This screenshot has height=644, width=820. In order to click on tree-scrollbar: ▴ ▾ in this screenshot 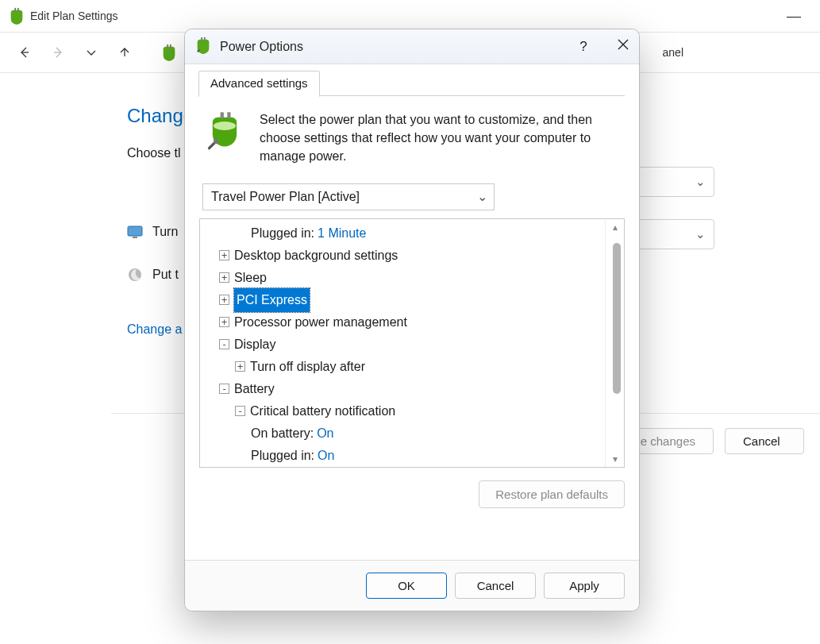, I will do `click(614, 343)`.